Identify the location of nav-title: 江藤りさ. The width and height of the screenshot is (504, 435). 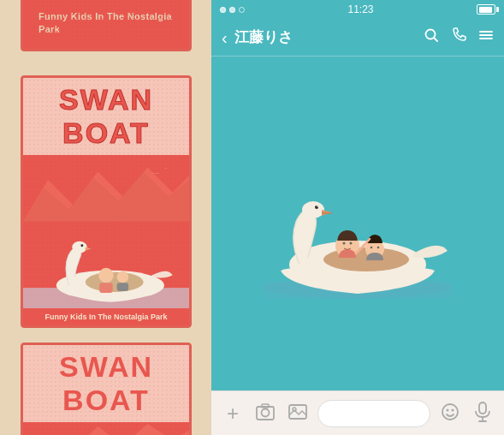
(329, 38).